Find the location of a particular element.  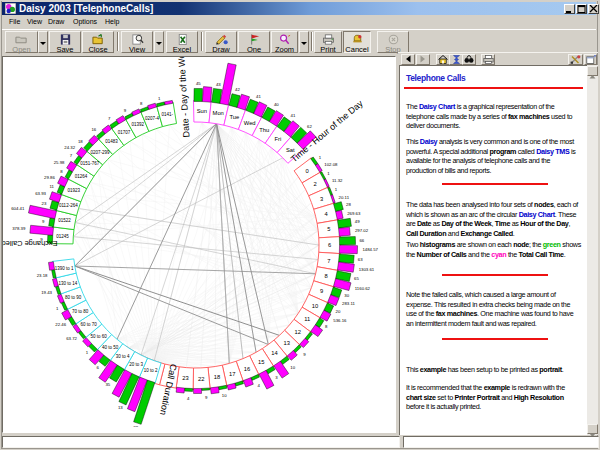

svg-text: 378.39 is located at coordinates (19, 228).